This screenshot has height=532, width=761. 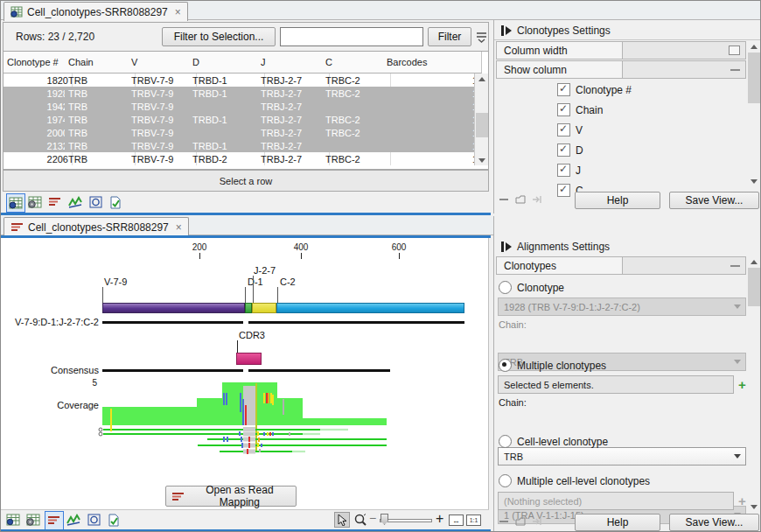 I want to click on history-view-button, so click(x=95, y=202).